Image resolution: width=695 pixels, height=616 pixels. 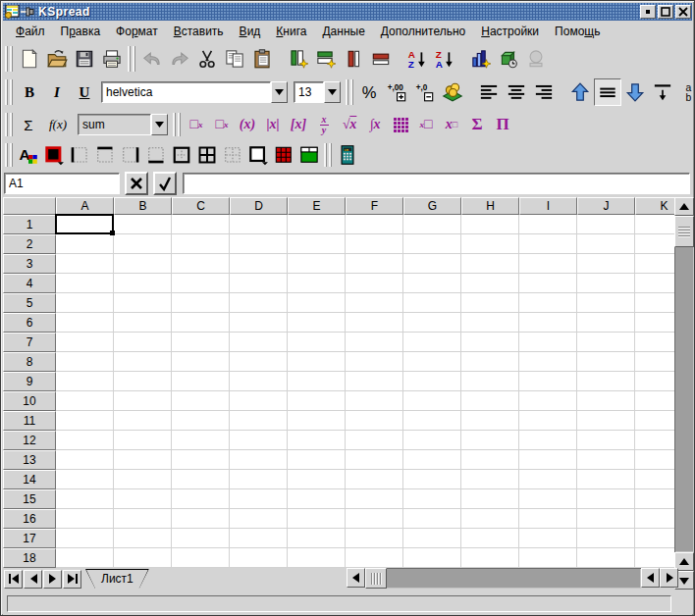 I want to click on app-menu-icon, so click(x=12, y=12).